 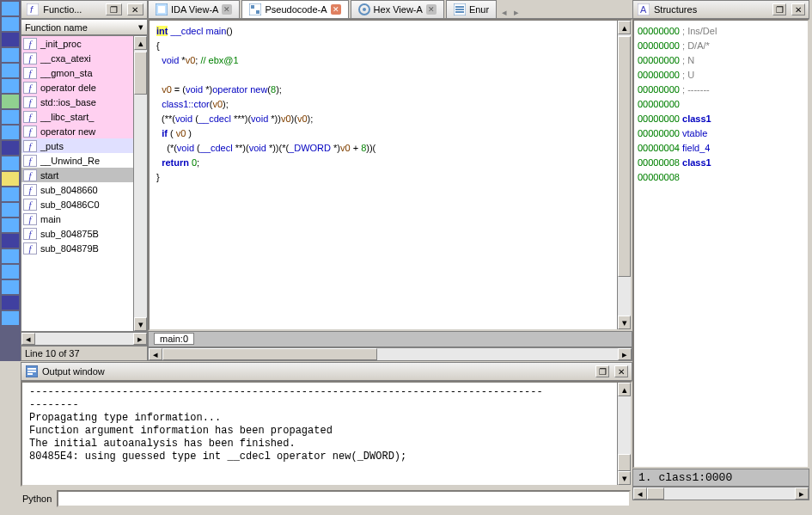 What do you see at coordinates (516, 12) in the screenshot?
I see `tab-nav-right: ▸` at bounding box center [516, 12].